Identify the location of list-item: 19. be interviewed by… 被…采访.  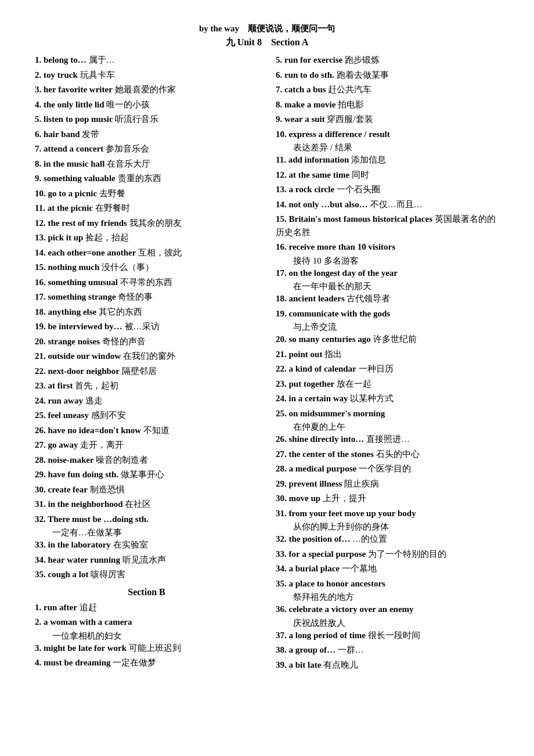
(146, 326).